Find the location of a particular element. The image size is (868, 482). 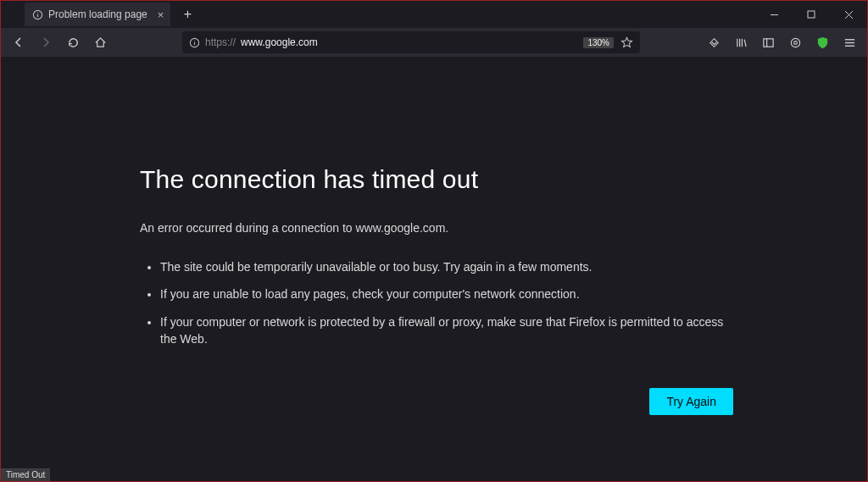

info-circle-icon is located at coordinates (37, 14).